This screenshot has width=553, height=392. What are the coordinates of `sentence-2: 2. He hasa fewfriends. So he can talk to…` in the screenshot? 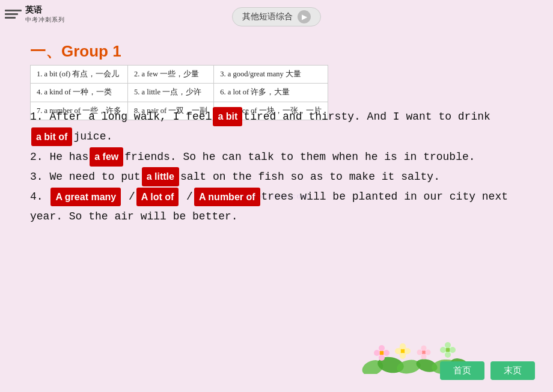 It's located at (276, 158).